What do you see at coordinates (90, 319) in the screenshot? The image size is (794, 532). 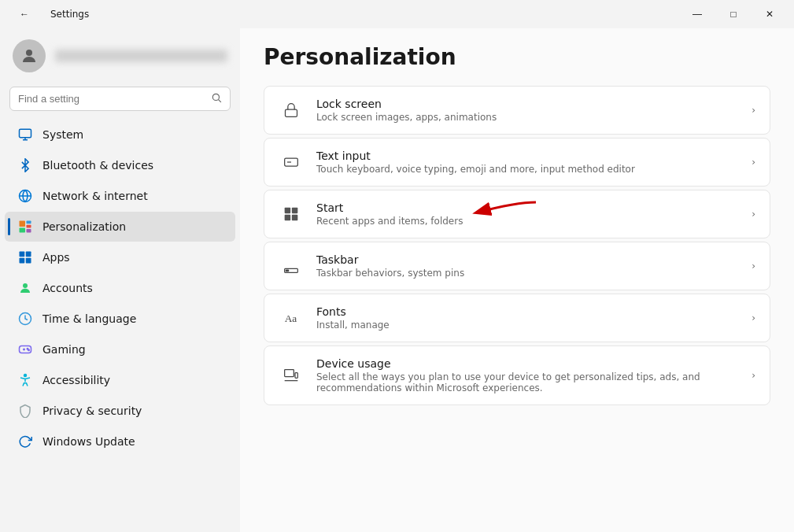 I see `sidebar-item-label-time: Time & language` at bounding box center [90, 319].